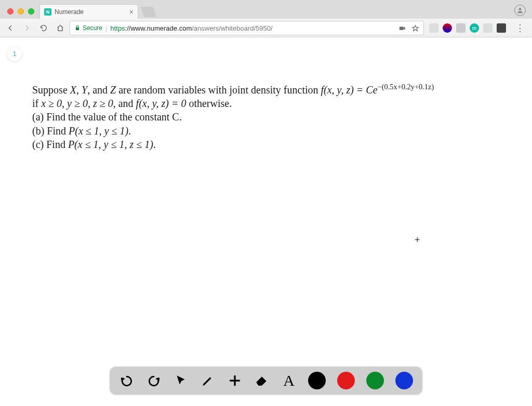 This screenshot has width=532, height=406. What do you see at coordinates (266, 28) in the screenshot?
I see `browser-toolbar: Secure | https://www.numerade.com/answer…` at bounding box center [266, 28].